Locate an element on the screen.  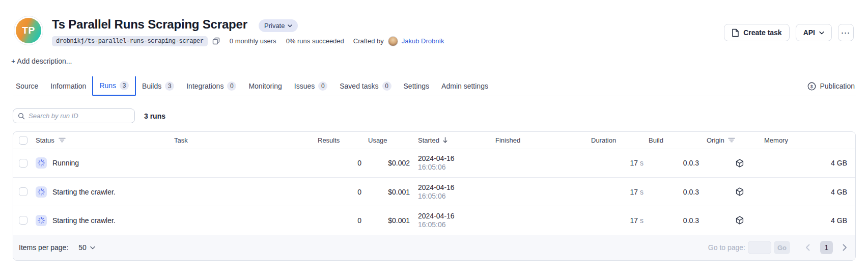
sort-down-icon is located at coordinates (445, 140).